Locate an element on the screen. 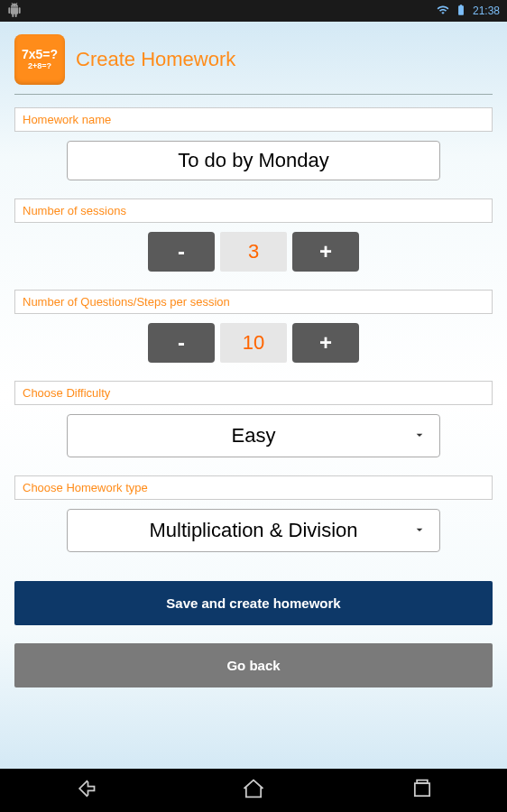 This screenshot has height=812, width=507. questions-label: Number of Questions/Steps per session is located at coordinates (254, 301).